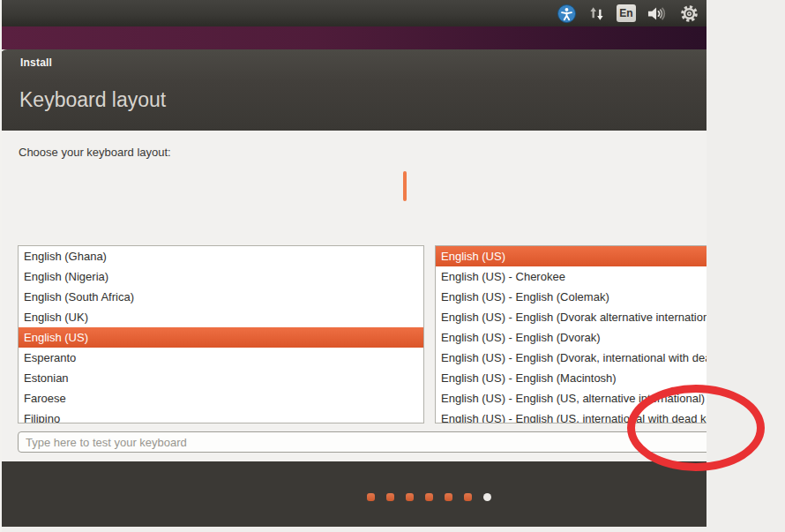  I want to click on list-item: English (US) - English (US, internationa…, so click(572, 416).